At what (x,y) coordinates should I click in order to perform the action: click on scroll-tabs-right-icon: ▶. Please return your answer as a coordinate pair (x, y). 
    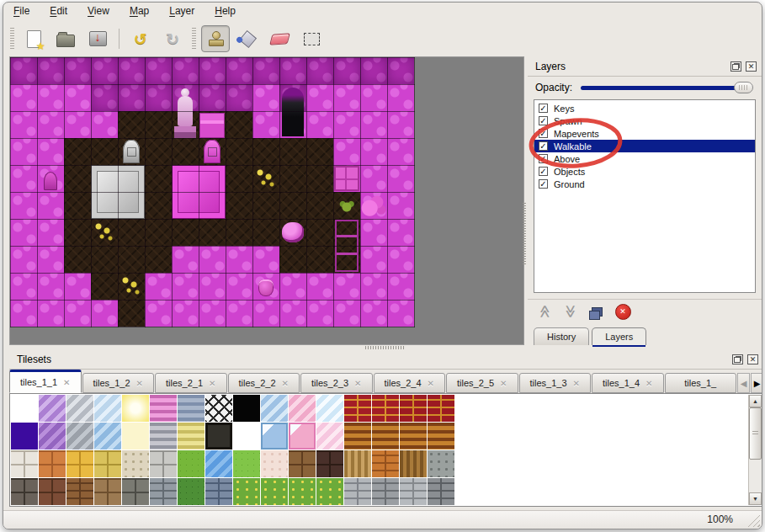
    Looking at the image, I should click on (757, 383).